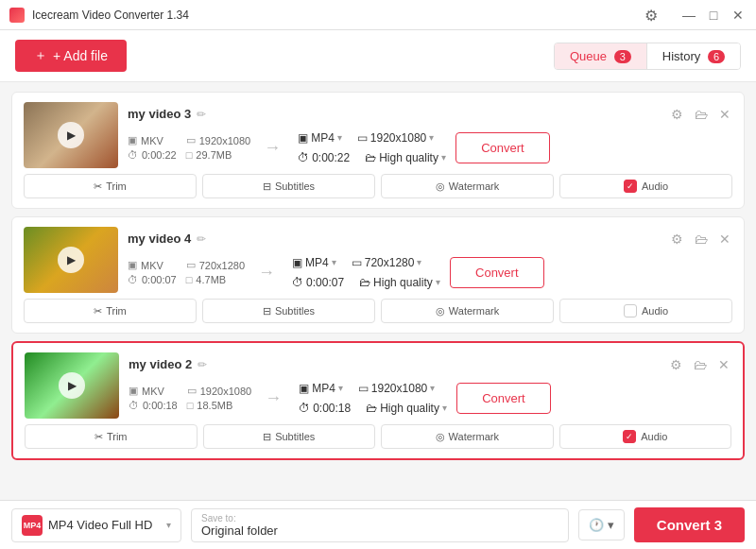 This screenshot has width=756, height=549. I want to click on thumbnail-video3: ▶, so click(71, 135).